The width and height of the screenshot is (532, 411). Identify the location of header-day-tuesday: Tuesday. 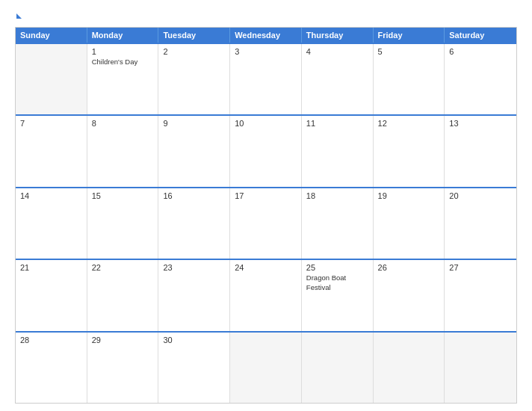
(194, 35).